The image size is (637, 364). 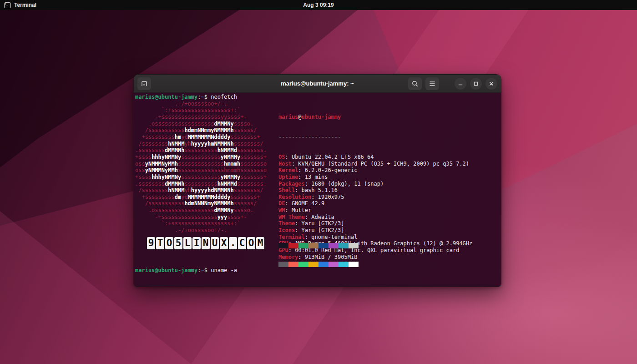 What do you see at coordinates (299, 117) in the screenshot?
I see `neofetch-title-at: @` at bounding box center [299, 117].